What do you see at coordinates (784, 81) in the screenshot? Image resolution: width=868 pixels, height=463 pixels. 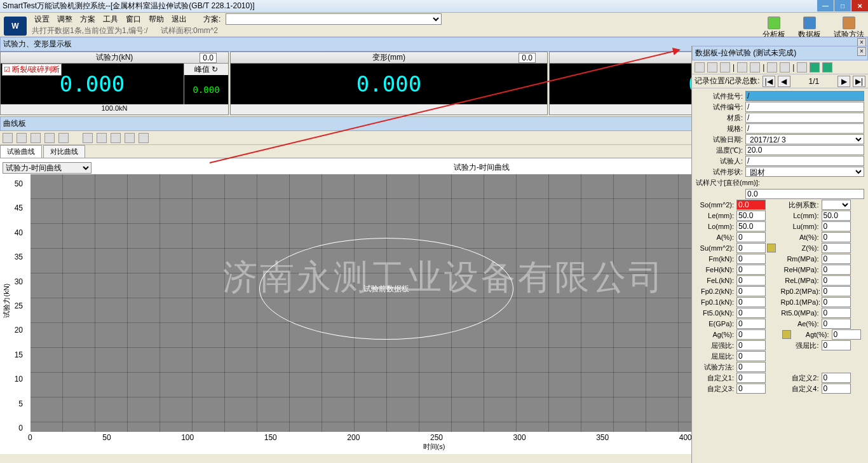 I see `prev-record-button: ◀` at bounding box center [784, 81].